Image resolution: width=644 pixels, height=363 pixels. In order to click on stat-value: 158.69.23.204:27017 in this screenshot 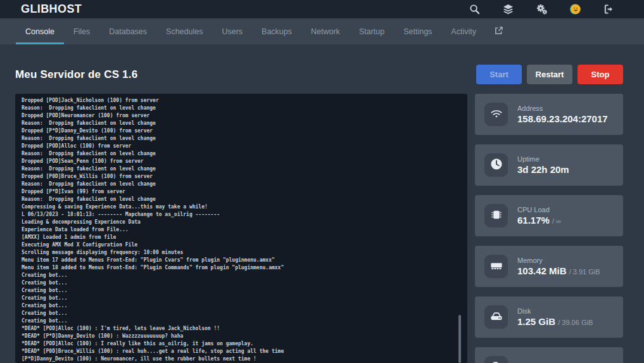, I will do `click(562, 119)`.